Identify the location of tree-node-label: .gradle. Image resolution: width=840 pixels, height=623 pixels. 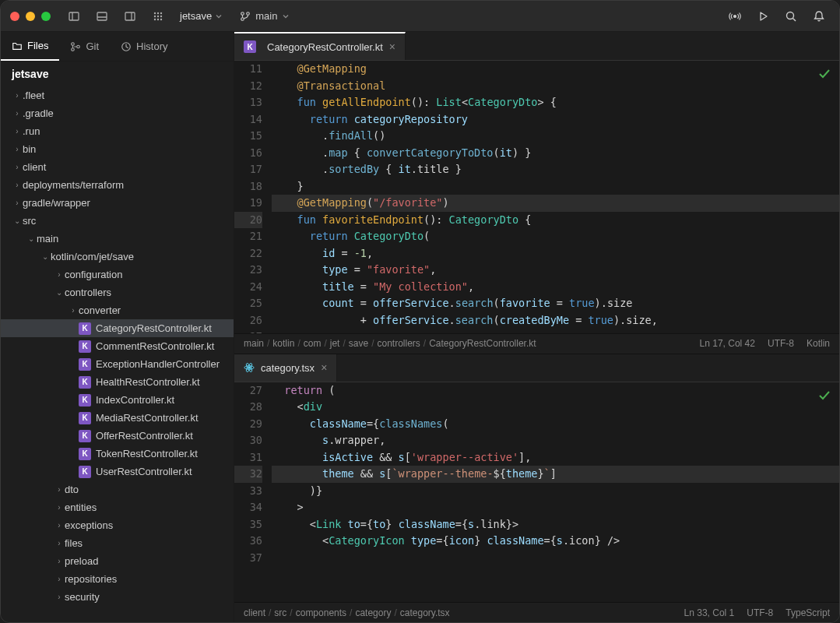
(38, 114).